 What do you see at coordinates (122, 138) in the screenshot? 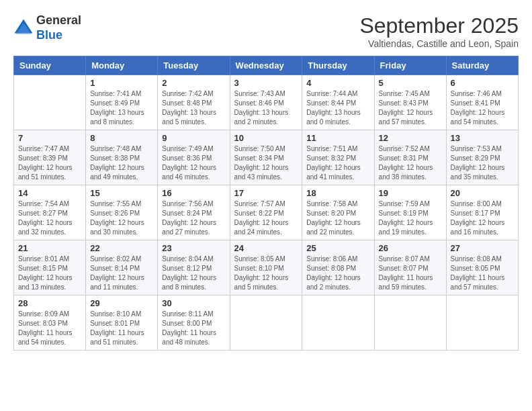
I see `day-number: 8` at bounding box center [122, 138].